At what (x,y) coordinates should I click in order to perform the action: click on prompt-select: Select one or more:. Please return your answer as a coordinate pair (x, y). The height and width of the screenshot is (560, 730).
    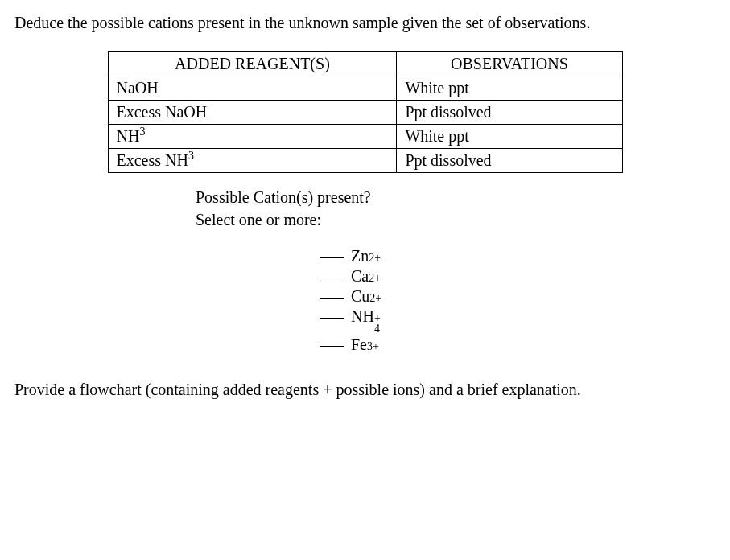
    Looking at the image, I should click on (456, 220).